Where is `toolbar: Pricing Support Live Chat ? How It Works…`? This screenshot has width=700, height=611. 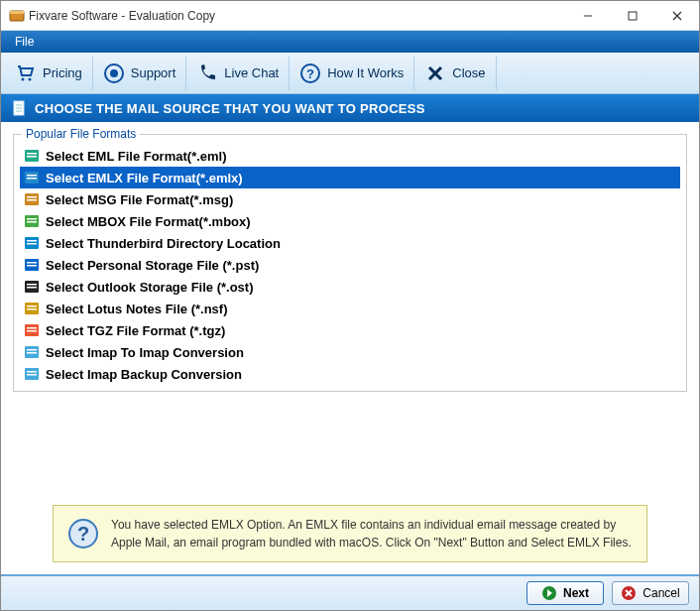
toolbar: Pricing Support Live Chat ? How It Works… is located at coordinates (350, 73).